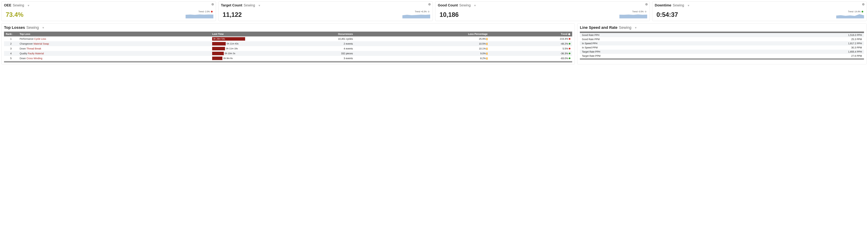 This screenshot has width=868, height=235. I want to click on cell-lost-time: 0h 9m 6s, so click(228, 58).